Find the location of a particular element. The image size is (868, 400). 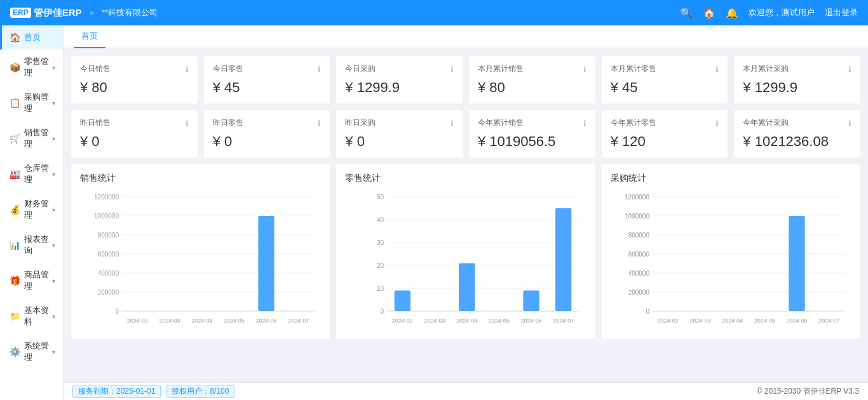

purchase-chart-area: 0200000400000600000800000100000012000002… is located at coordinates (731, 260).